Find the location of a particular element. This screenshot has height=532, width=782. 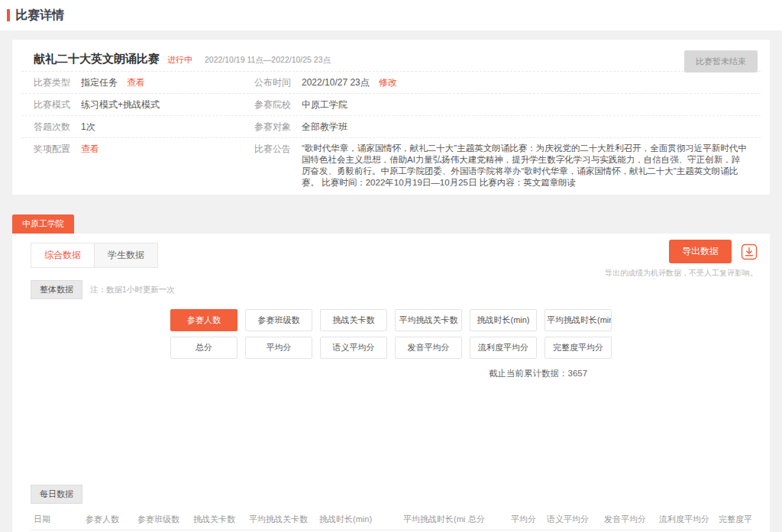

view-type-link: 查看 is located at coordinates (136, 82).